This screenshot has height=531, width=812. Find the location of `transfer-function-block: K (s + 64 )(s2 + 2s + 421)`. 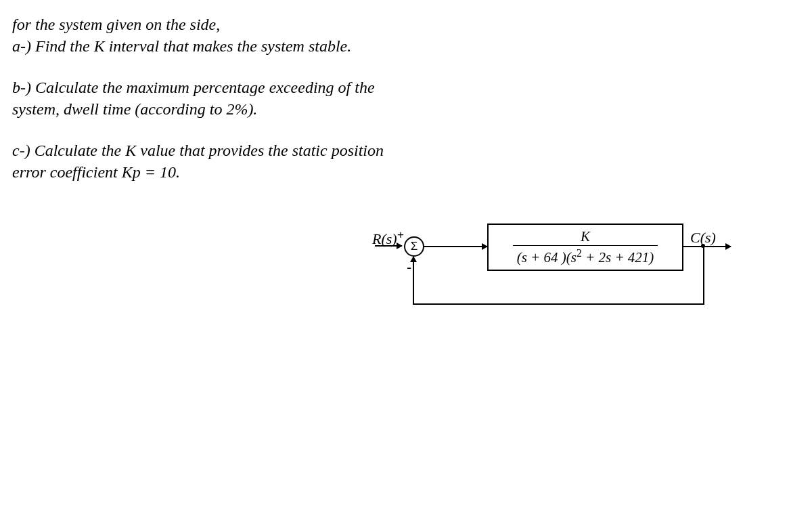

transfer-function-block: K (s + 64 )(s2 + 2s + 421) is located at coordinates (585, 247).